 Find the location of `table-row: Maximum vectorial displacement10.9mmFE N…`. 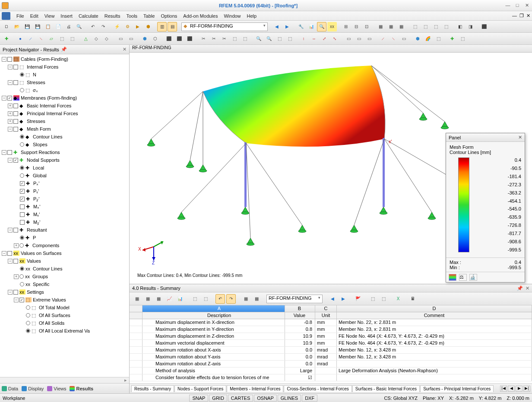

table-row: Maximum vectorial displacement10.9mmFE N… is located at coordinates (331, 343).